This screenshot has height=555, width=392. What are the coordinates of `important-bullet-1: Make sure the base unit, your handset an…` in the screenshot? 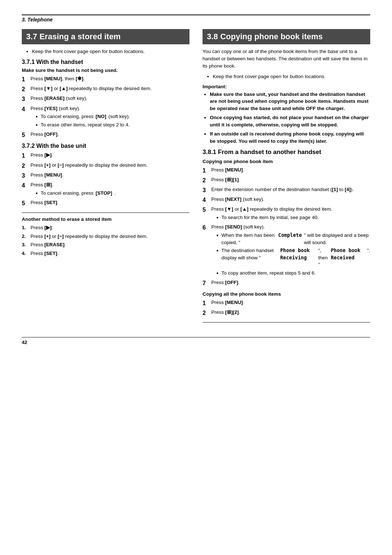 It's located at (286, 102).